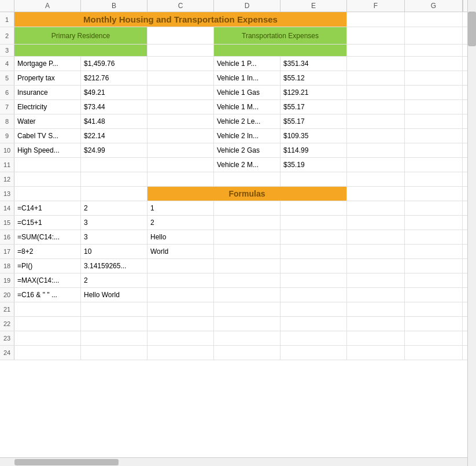  What do you see at coordinates (115, 237) in the screenshot?
I see `cell-16-b: 3` at bounding box center [115, 237].